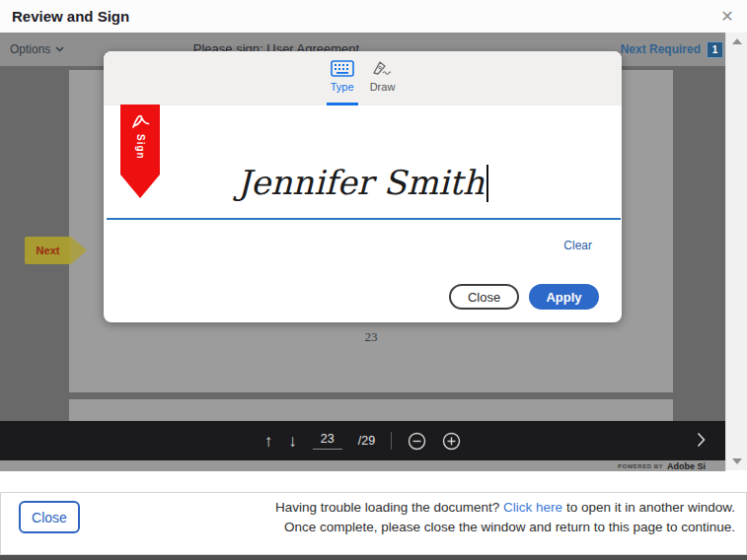 The image size is (747, 560). I want to click on footer-panel: Close Having trouble loading the documen…, so click(373, 524).